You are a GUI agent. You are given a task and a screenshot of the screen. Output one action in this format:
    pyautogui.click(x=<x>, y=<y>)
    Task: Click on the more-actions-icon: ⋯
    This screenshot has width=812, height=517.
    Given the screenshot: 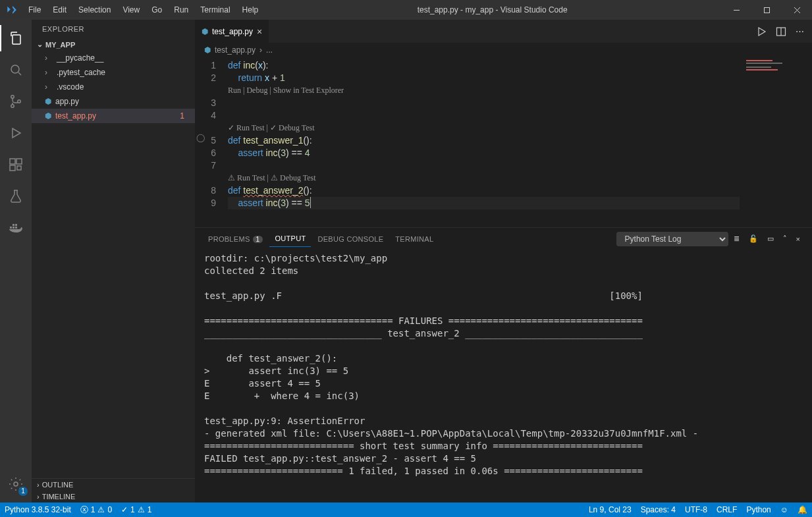 What is the action you would take?
    pyautogui.click(x=799, y=32)
    